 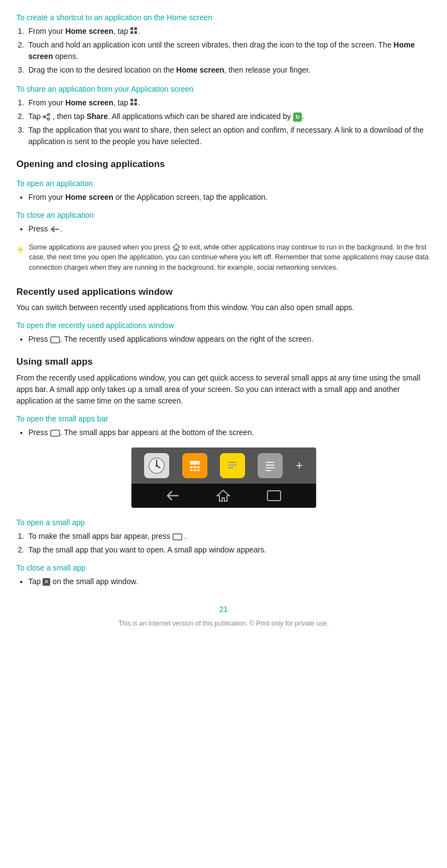 What do you see at coordinates (224, 17) in the screenshot?
I see `create-shortcut-heading: To create a shortcut to an application o…` at bounding box center [224, 17].